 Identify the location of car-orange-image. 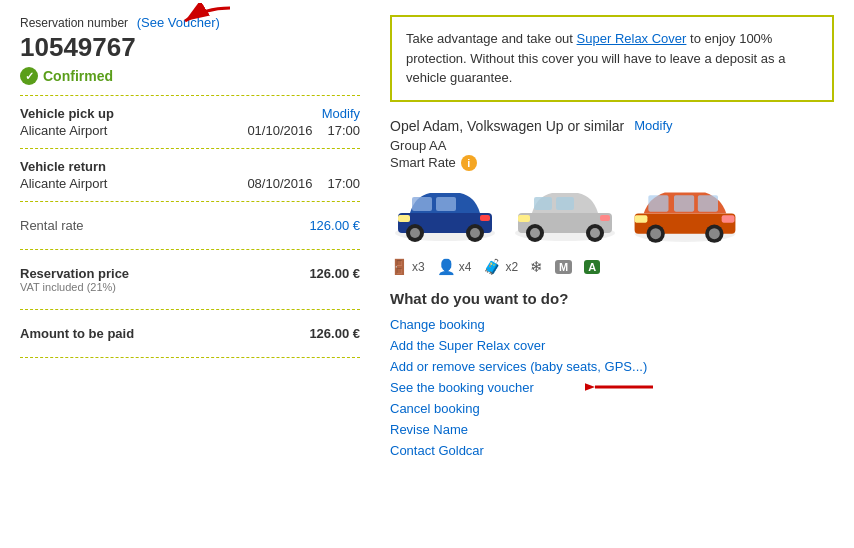
(685, 214).